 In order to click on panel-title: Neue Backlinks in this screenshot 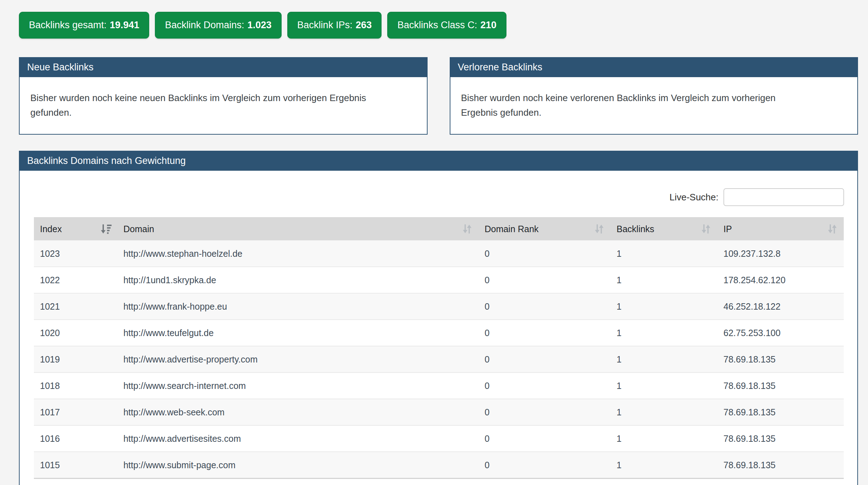, I will do `click(223, 68)`.